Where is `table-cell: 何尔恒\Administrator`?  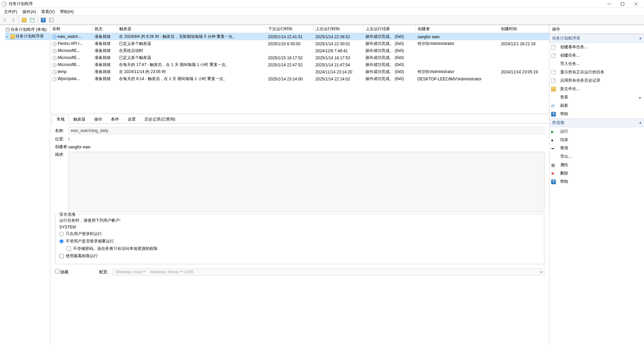 table-cell: 何尔恒\Administrator is located at coordinates (457, 72).